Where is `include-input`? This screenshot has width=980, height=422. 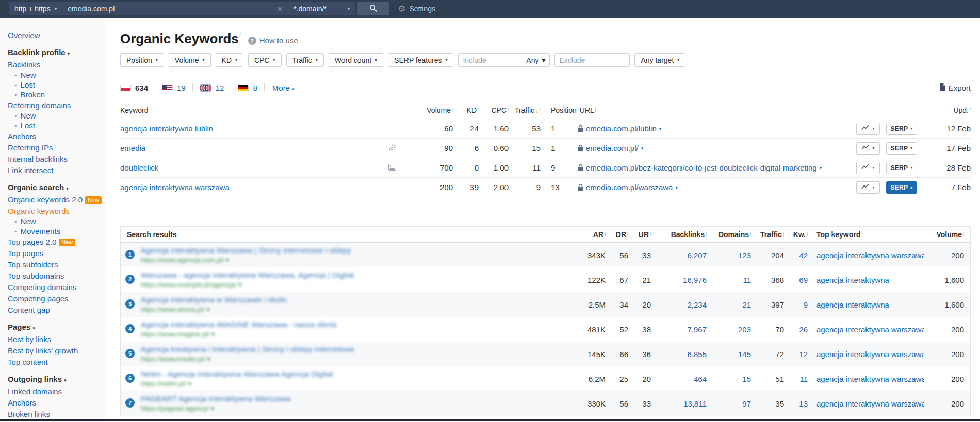 include-input is located at coordinates (494, 60).